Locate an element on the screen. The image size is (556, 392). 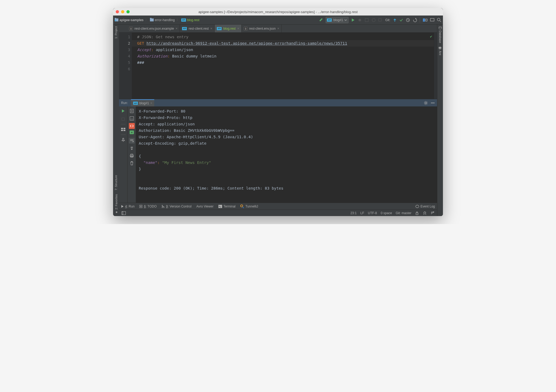
tunnel-tool-button: TunnelliJ is located at coordinates (249, 206).